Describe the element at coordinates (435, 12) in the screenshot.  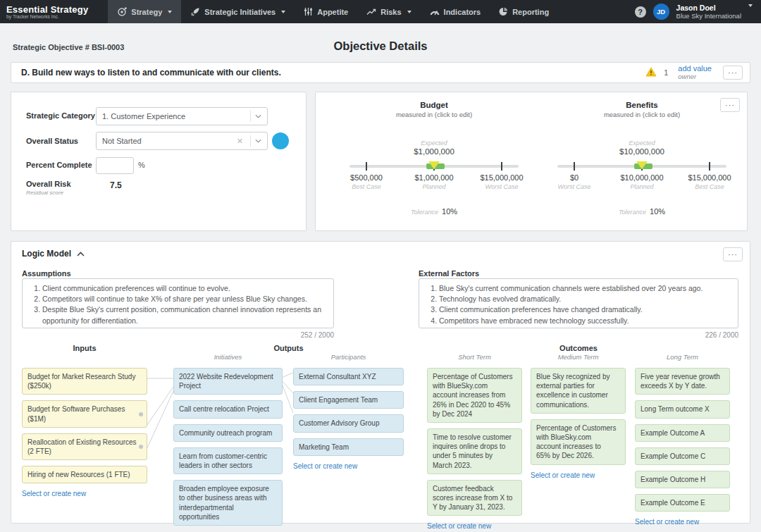
I see `gauge-icon` at that location.